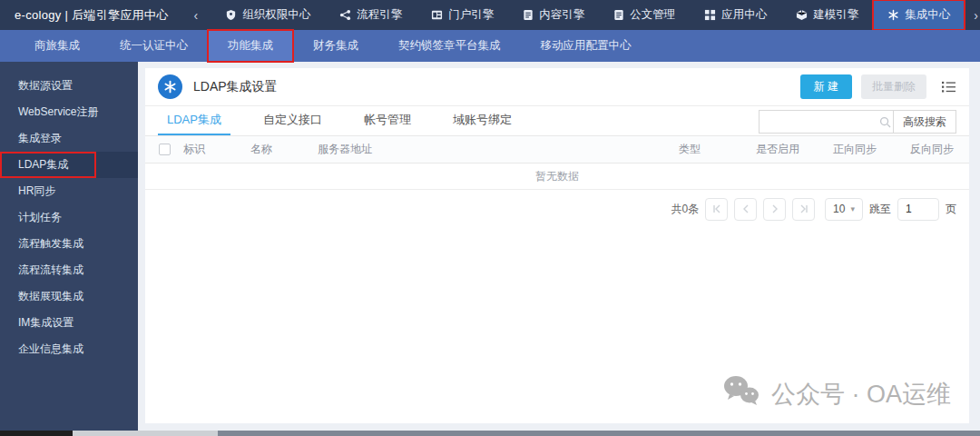 Image resolution: width=980 pixels, height=436 pixels. I want to click on tab-ldap-integration: LDAP集成, so click(194, 121).